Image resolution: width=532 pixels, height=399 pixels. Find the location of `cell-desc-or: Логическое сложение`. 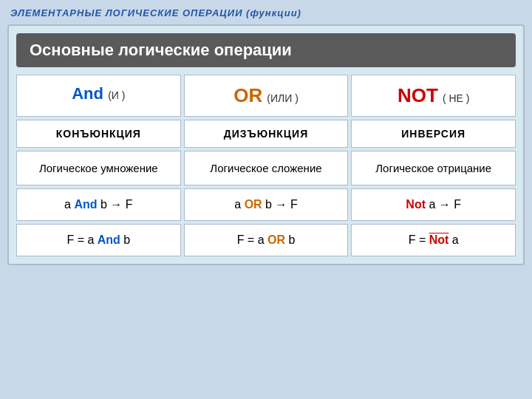

cell-desc-or: Логическое сложение is located at coordinates (266, 168).